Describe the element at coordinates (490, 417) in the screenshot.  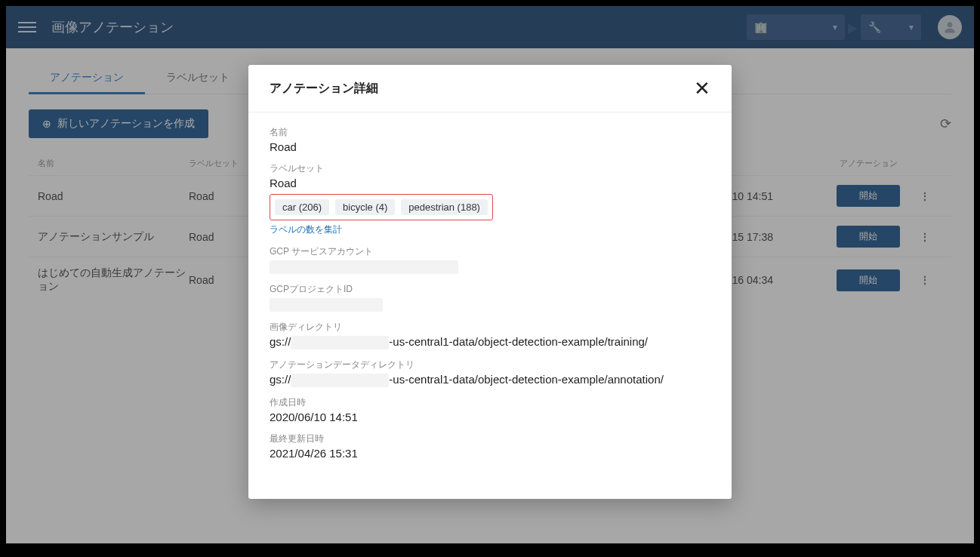
I see `value-created: 2020/06/10 14:51` at that location.